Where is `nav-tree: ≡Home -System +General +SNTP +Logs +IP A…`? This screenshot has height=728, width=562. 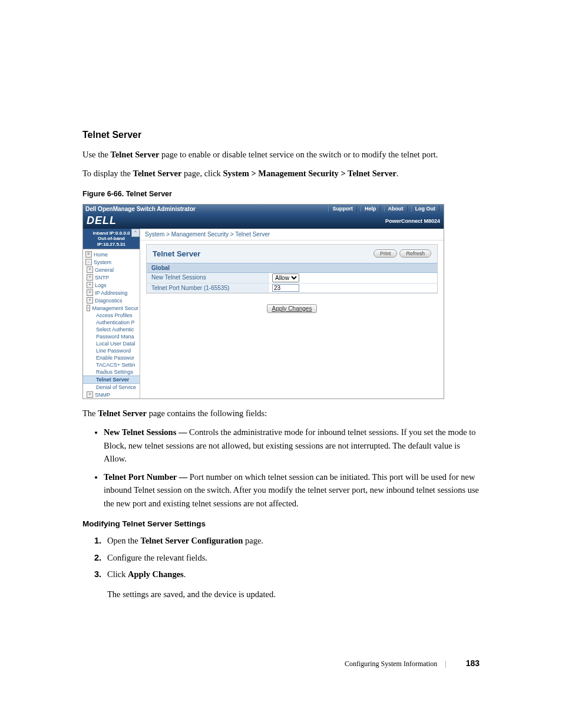 nav-tree: ≡Home -System +General +SNTP +Logs +IP A… is located at coordinates (111, 324).